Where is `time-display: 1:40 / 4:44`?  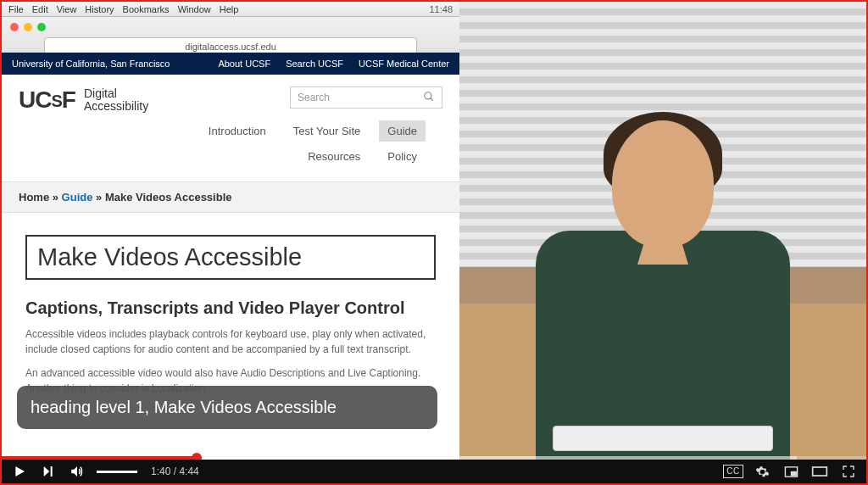
time-display: 1:40 / 4:44 is located at coordinates (175, 471).